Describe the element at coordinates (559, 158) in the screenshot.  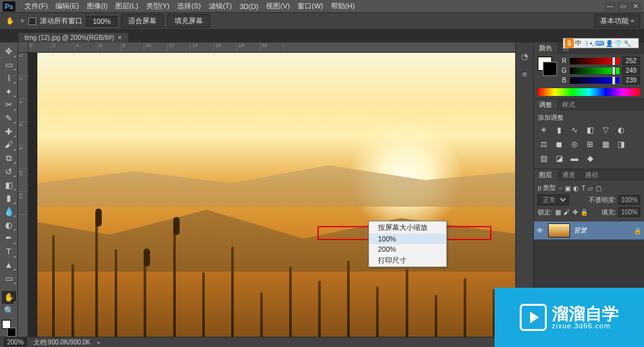
I see `threshold-icon: ◪` at that location.